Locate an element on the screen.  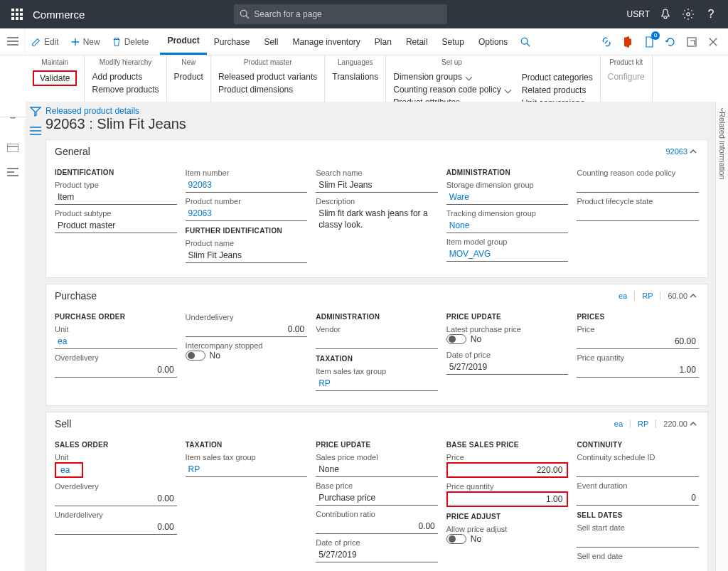
crcp-button: Counting reason code policy is located at coordinates (451, 90).